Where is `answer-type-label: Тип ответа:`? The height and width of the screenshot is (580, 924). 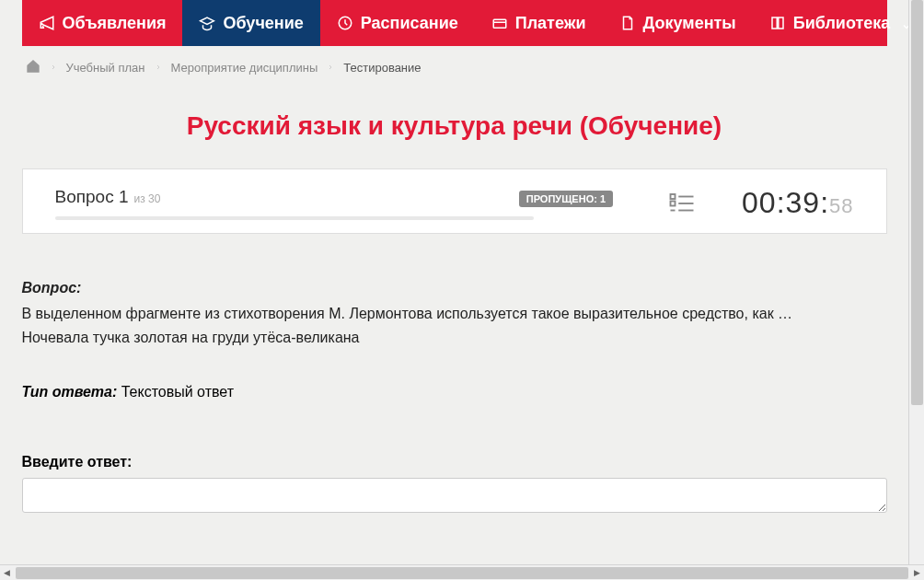
answer-type-label: Тип ответа: is located at coordinates (70, 392).